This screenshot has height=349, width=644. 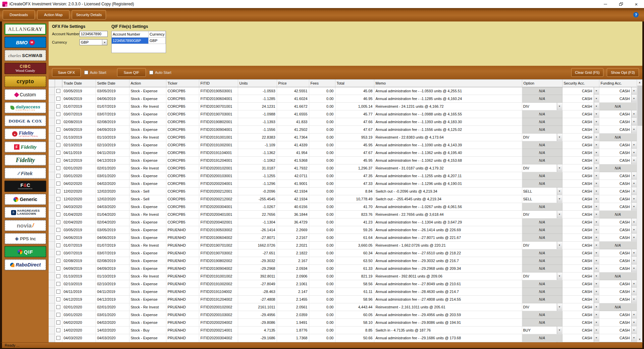 I want to click on table-row: 12/02/202012/02/2020Stock - SellCORCPB5F…, so click(x=343, y=191).